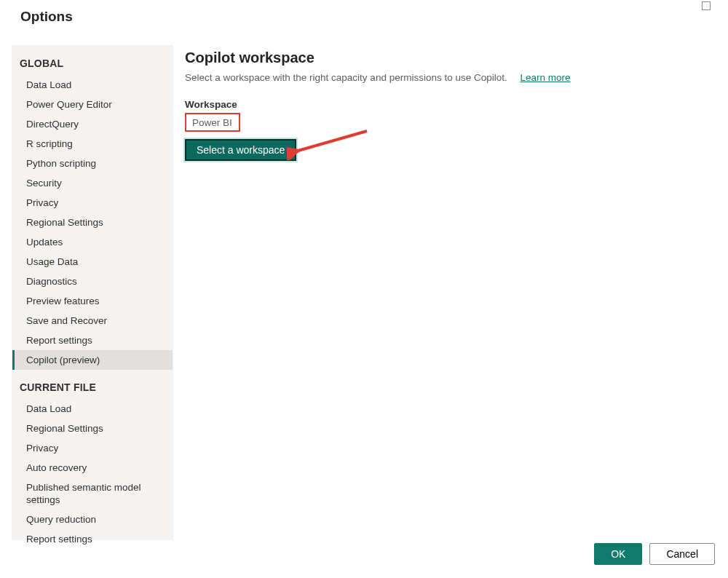  What do you see at coordinates (240, 150) in the screenshot?
I see `select-workspace-button: Select a workspace` at bounding box center [240, 150].